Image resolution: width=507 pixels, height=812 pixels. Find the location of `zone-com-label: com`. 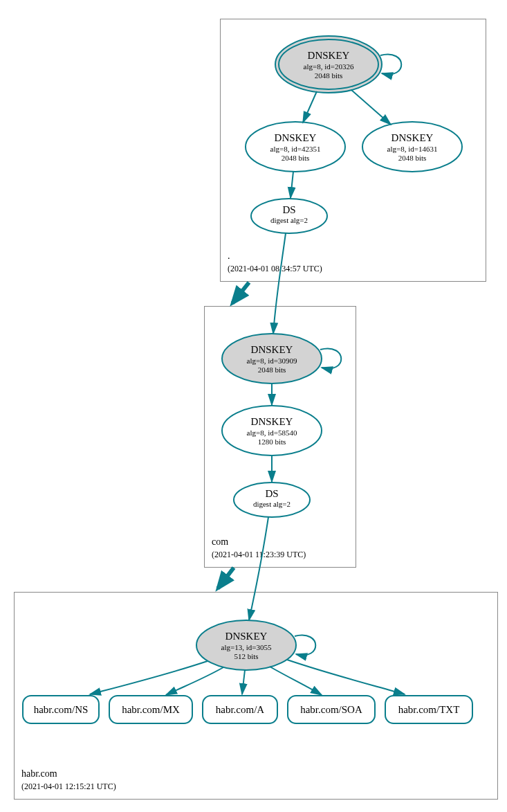

zone-com-label: com is located at coordinates (220, 542).